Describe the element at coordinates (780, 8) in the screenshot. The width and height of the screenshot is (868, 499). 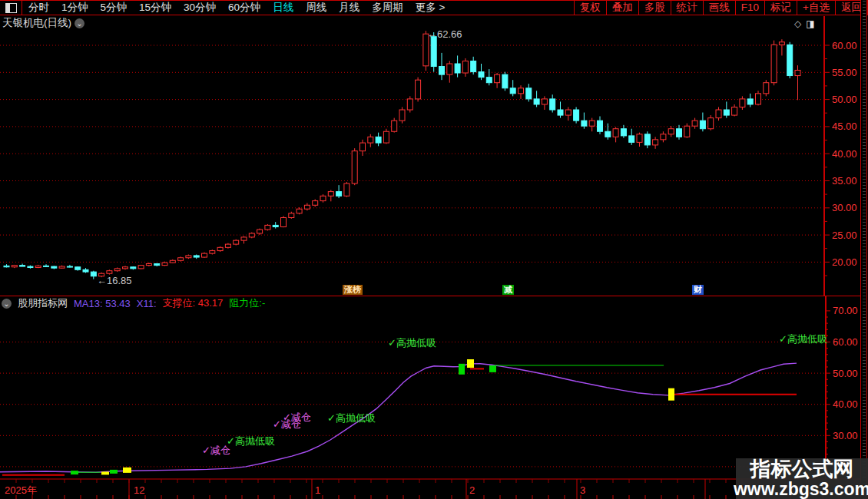
I see `tool-button-标记: 标记` at that location.